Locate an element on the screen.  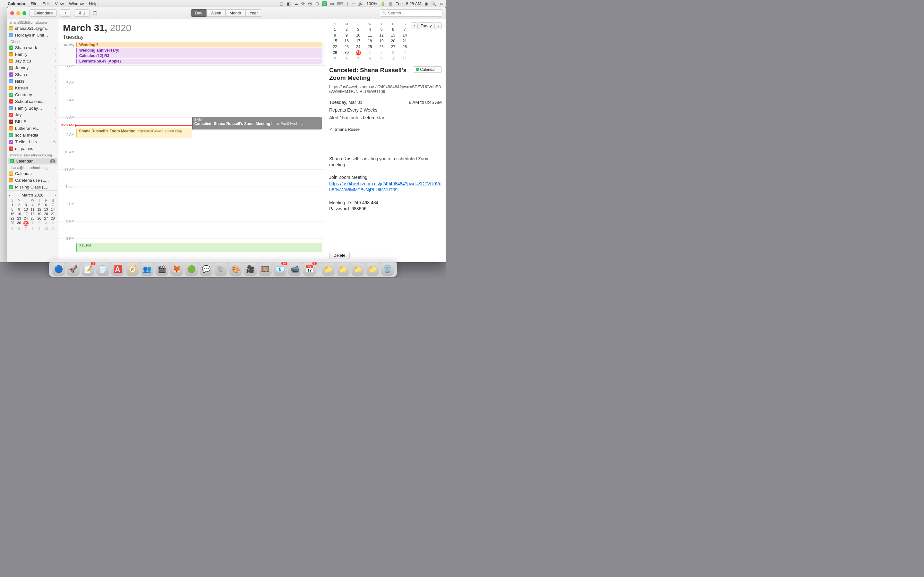
insp-cal-day: 22 is located at coordinates (335, 47).